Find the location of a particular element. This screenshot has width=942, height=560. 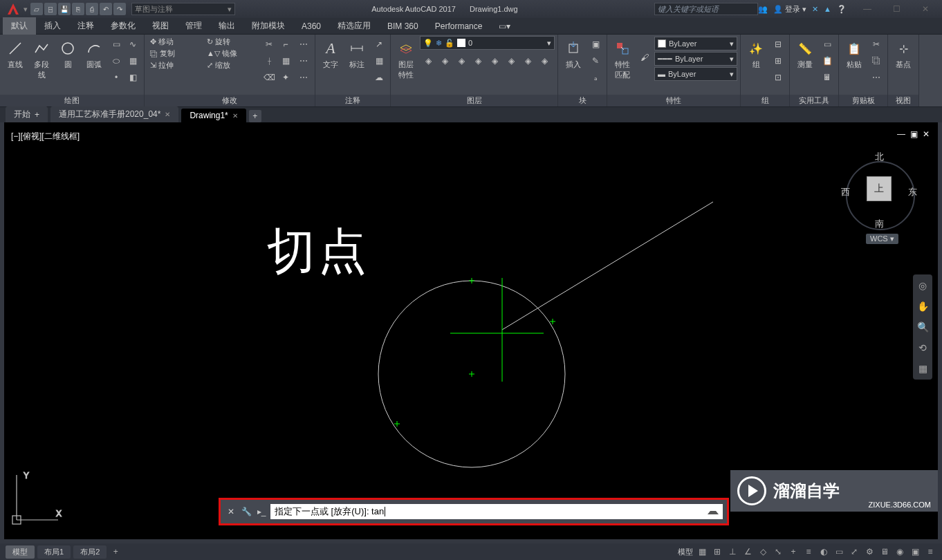

mirror-tool: ▲▽镜像 is located at coordinates (232, 54).